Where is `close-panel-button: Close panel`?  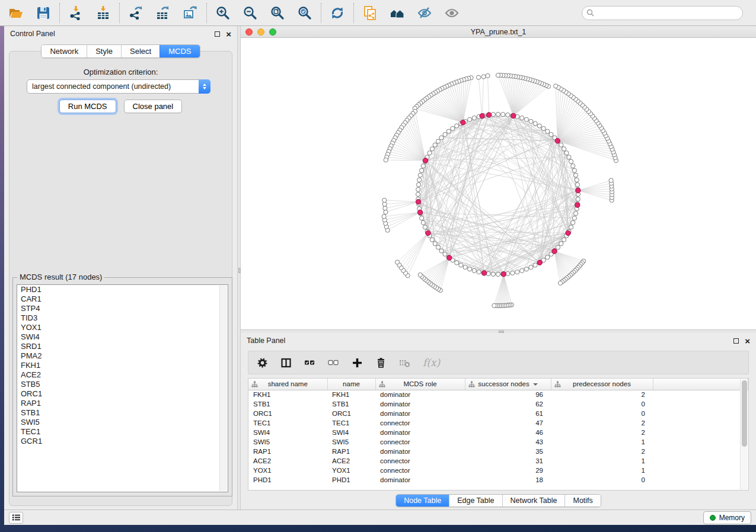
close-panel-button: Close panel is located at coordinates (153, 107).